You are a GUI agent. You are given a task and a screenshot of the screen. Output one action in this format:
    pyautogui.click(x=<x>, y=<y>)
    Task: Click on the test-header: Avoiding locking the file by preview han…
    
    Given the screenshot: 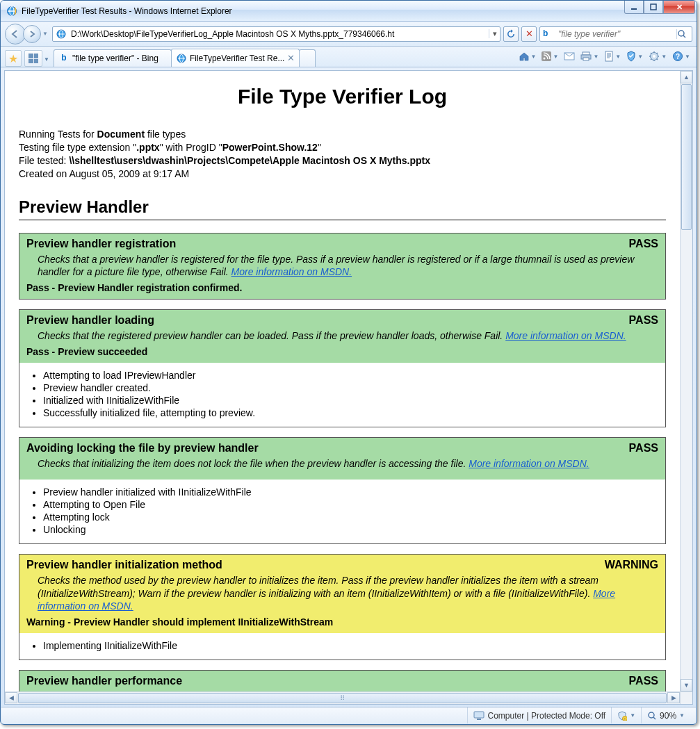 What is the action you would take?
    pyautogui.click(x=342, y=459)
    